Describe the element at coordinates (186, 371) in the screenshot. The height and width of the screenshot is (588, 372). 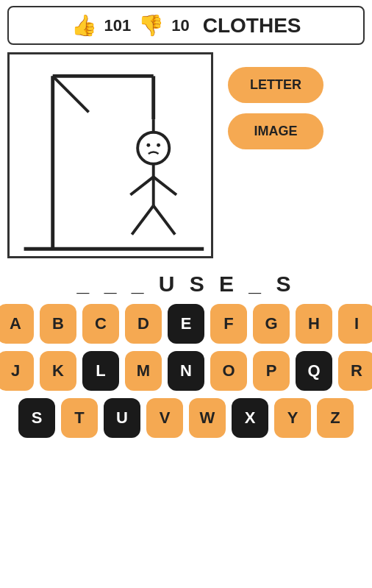
I see `key-n: N` at that location.